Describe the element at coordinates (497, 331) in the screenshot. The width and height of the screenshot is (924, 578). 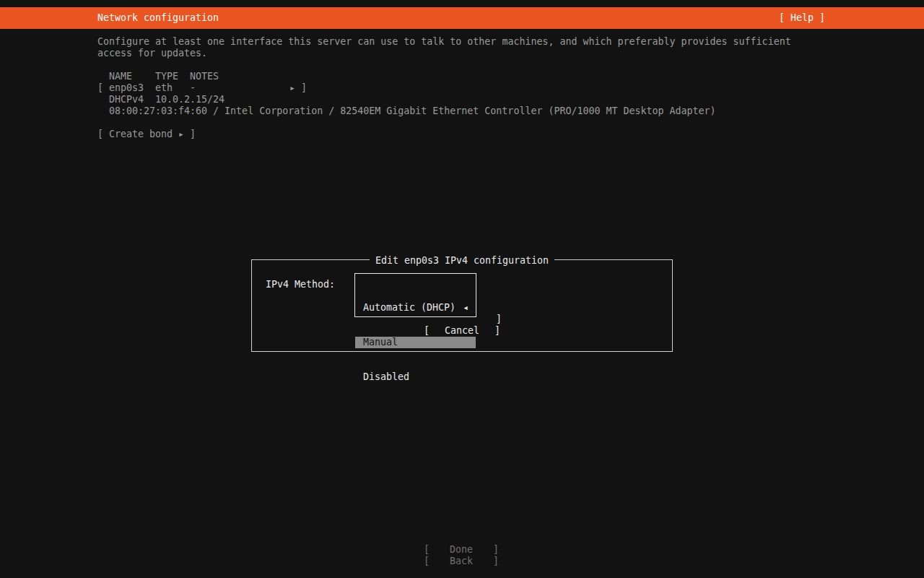
I see `cancel-right-bracket: ]` at that location.